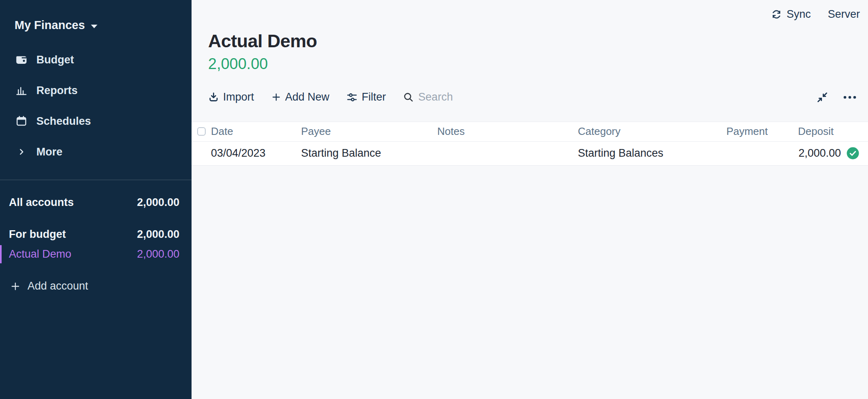  What do you see at coordinates (352, 97) in the screenshot?
I see `filter-sliders-icon` at bounding box center [352, 97].